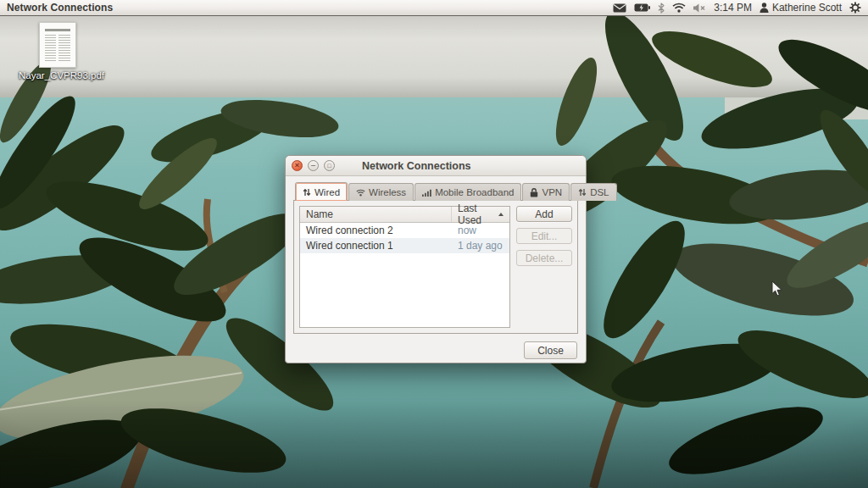 This screenshot has width=868, height=488. Describe the element at coordinates (321, 191) in the screenshot. I see `tab-wired: Wired` at that location.